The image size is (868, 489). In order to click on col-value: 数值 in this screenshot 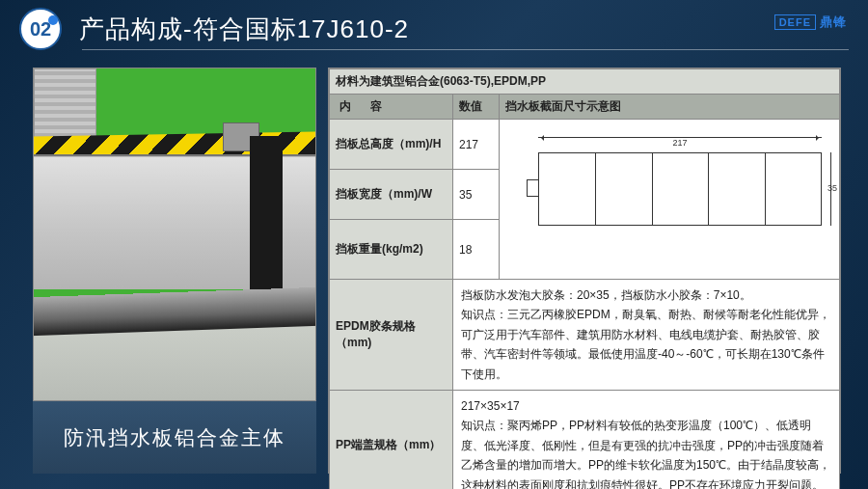, I will do `click(476, 107)`.